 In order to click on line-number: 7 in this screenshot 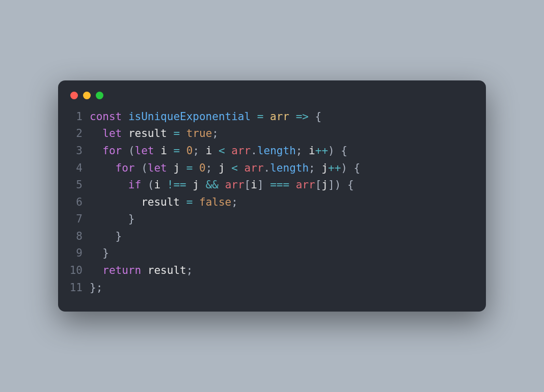, I will do `click(74, 219)`.